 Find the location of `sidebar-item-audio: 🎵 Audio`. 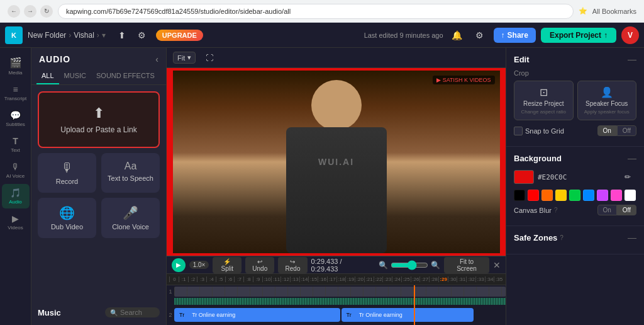

sidebar-item-audio: 🎵 Audio is located at coordinates (16, 197).